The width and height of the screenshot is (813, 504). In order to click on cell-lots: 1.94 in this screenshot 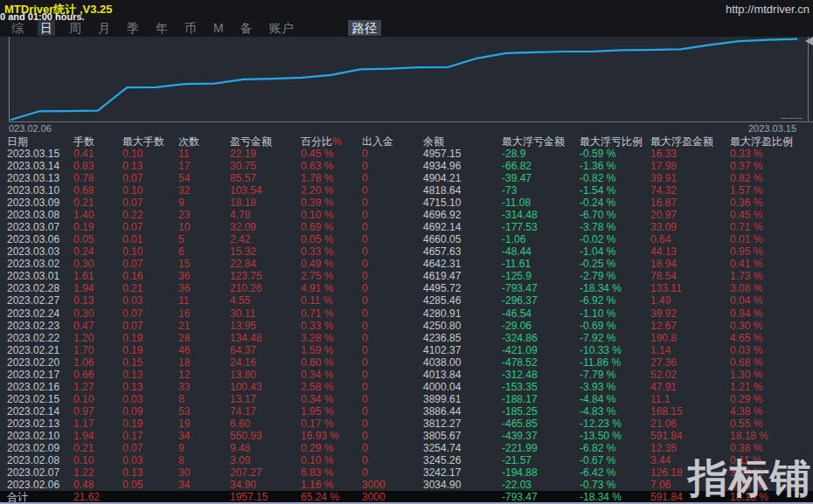, I will do `click(84, 288)`.